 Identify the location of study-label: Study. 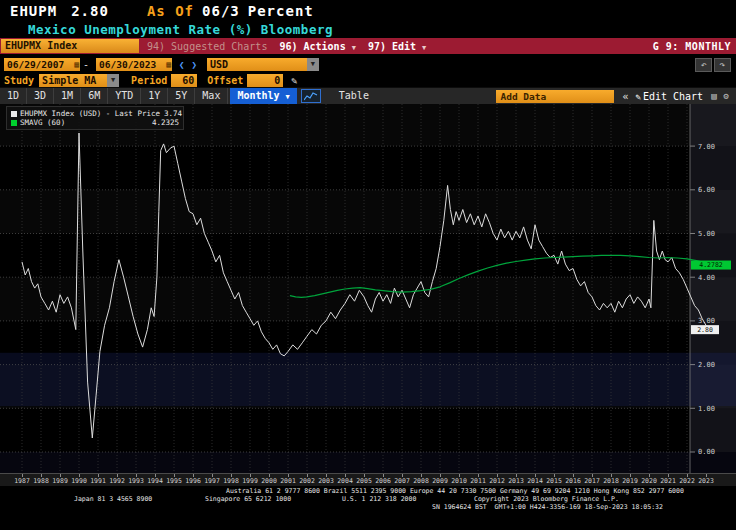
(19, 80).